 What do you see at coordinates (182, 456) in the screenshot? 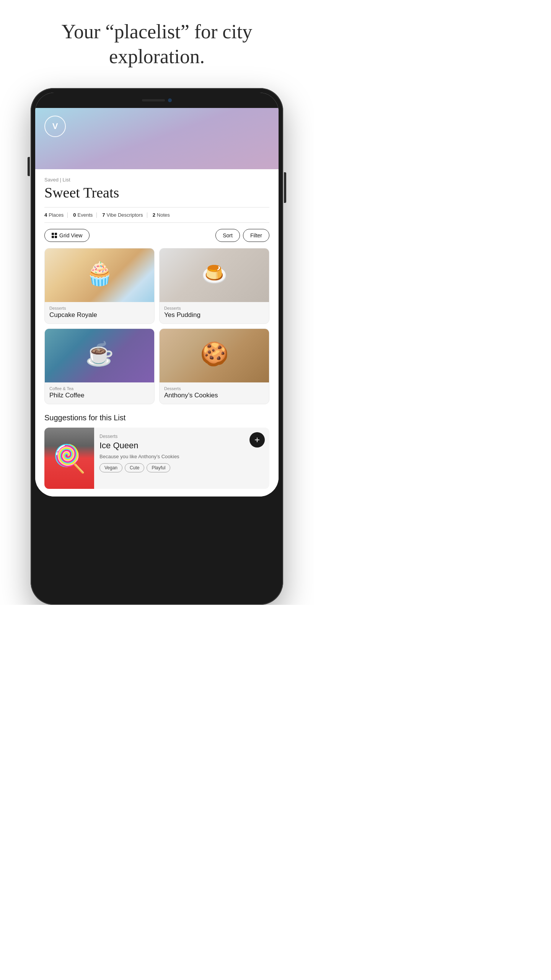
I see `suggestion-reason: Because you like Anthony’s Cookies` at bounding box center [182, 456].